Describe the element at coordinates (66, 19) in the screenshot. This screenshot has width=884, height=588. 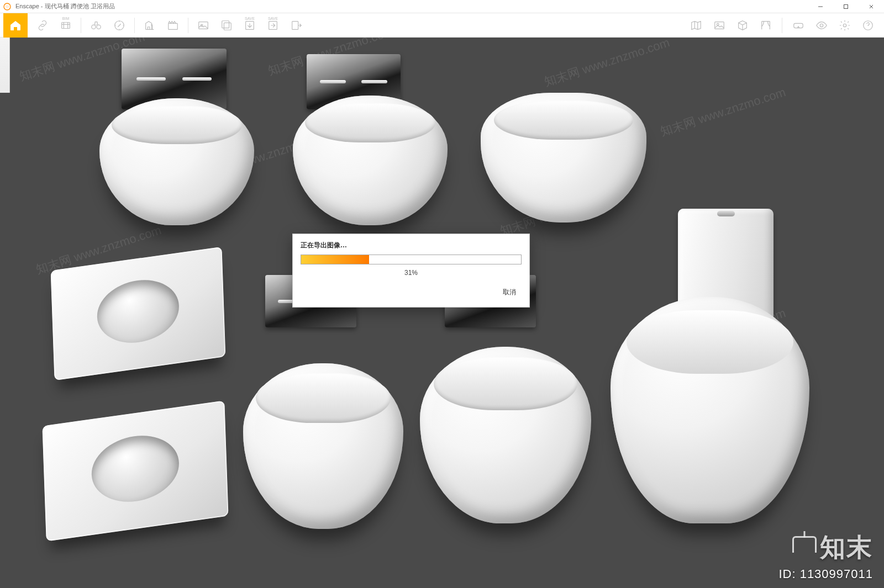
I see `bim-label: BIM` at that location.